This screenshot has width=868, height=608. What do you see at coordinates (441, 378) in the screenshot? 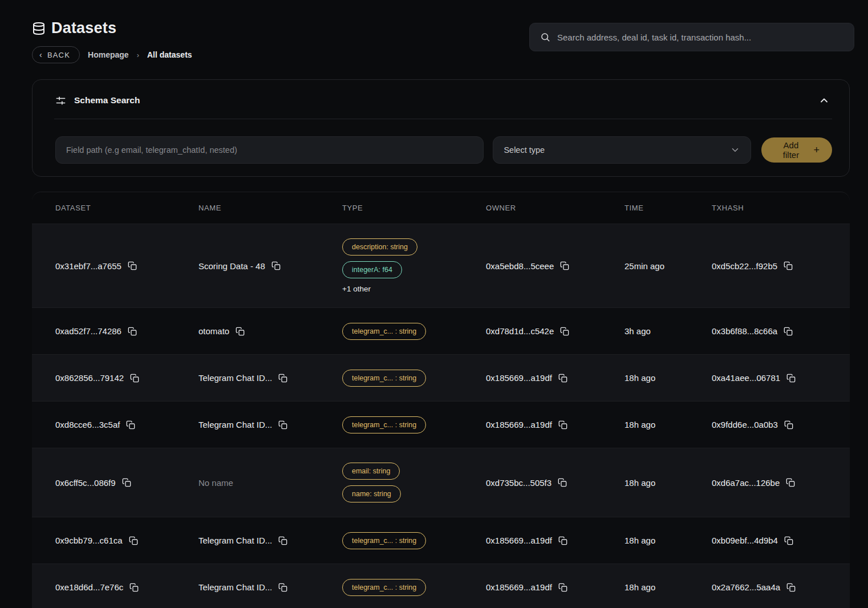
I see `table-row: 0x862856...79142 Telegram Chat ID... tel…` at bounding box center [441, 378].